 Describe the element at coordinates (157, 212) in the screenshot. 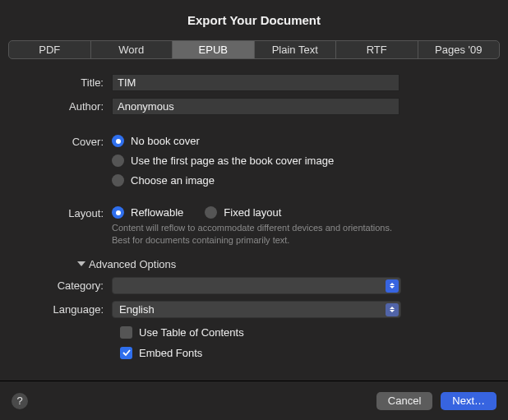

I see `layout-reflowable-text: Reflowable` at that location.